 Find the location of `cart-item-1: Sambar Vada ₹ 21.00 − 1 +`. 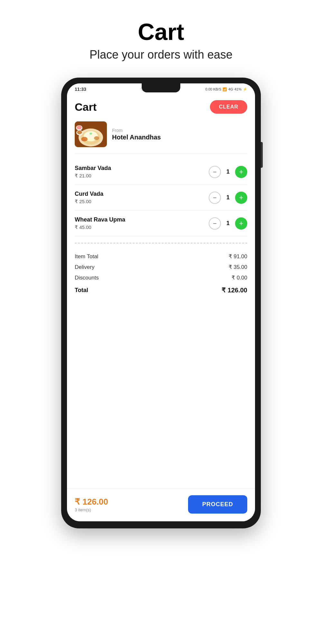

cart-item-1: Sambar Vada ₹ 21.00 − 1 + is located at coordinates (161, 172).